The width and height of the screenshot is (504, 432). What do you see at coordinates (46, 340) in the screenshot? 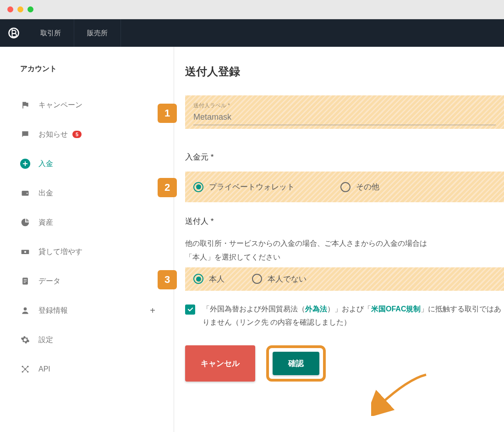
I see `sidebar-item-label: 設定` at bounding box center [46, 340].